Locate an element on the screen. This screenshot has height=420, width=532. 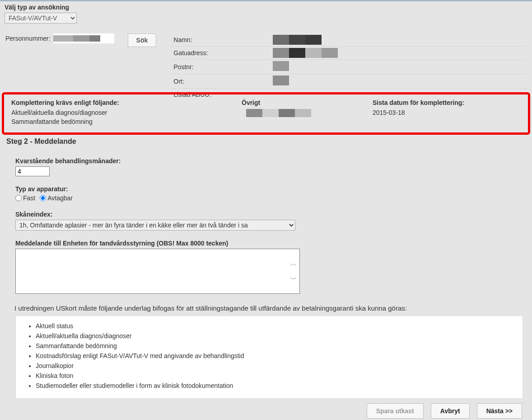
deadline-date: 2015-03-18 is located at coordinates (447, 113).